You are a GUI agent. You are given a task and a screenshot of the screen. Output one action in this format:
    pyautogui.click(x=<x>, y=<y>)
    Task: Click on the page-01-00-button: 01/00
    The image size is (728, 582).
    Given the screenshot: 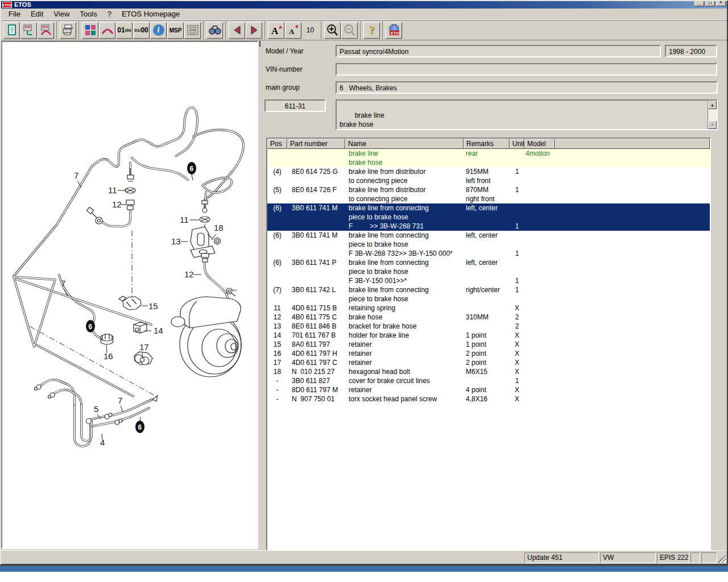 What is the action you would take?
    pyautogui.click(x=124, y=31)
    